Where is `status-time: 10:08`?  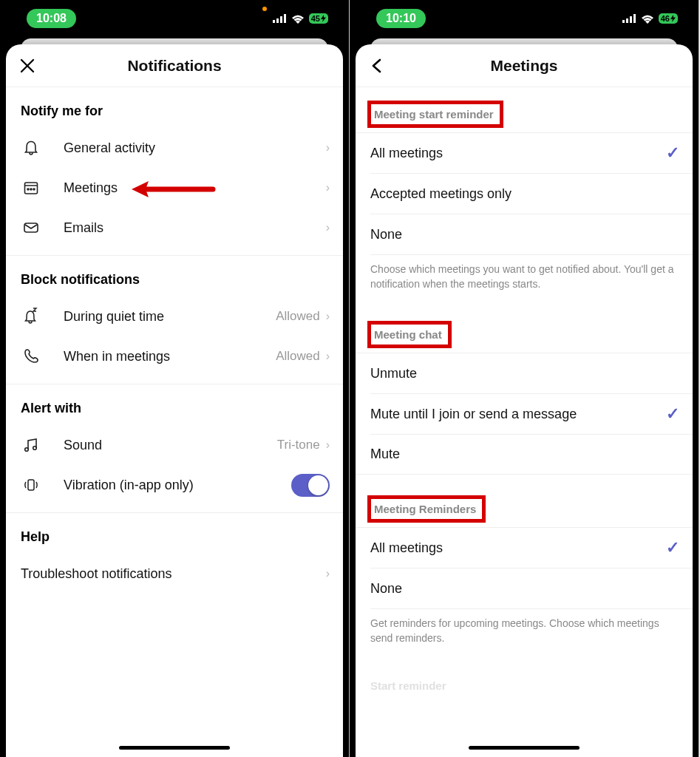
status-time: 10:08 is located at coordinates (52, 18).